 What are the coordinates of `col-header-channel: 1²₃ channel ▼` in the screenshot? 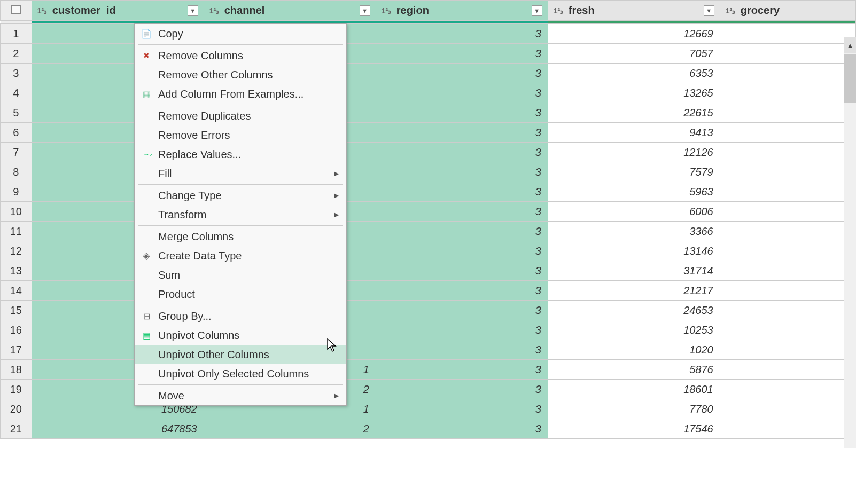 It's located at (290, 11).